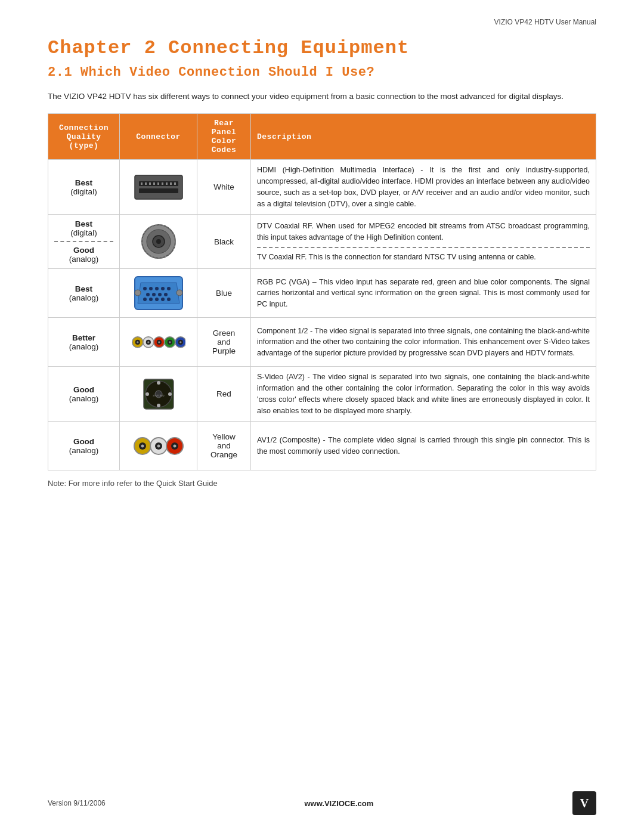  I want to click on quality-best-digital-hdmi: Best(digital), so click(84, 187).